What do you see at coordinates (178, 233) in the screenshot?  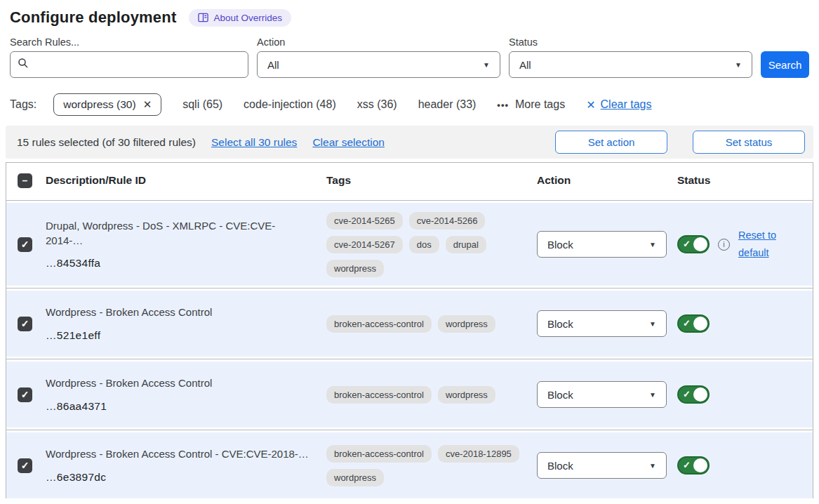 I see `rule-description: Drupal, Wordpress - DoS - XMLRPC - CVE:C…` at bounding box center [178, 233].